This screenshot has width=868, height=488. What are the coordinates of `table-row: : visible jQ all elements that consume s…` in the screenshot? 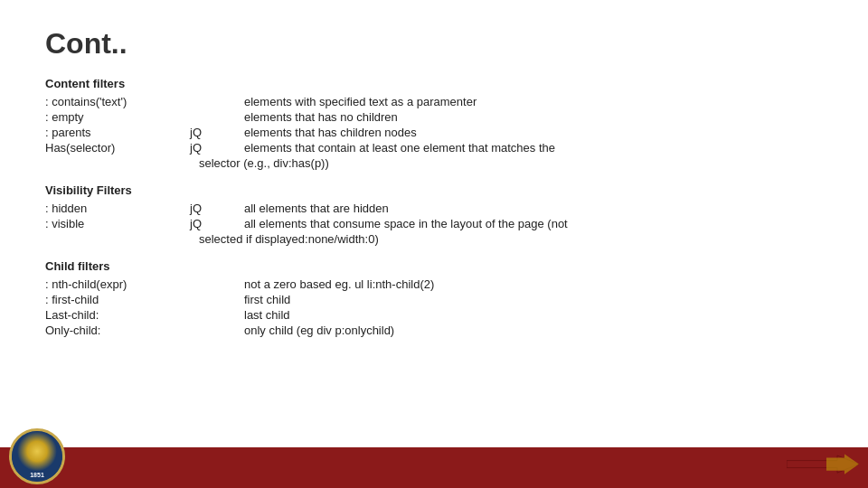 It's located at (308, 224).